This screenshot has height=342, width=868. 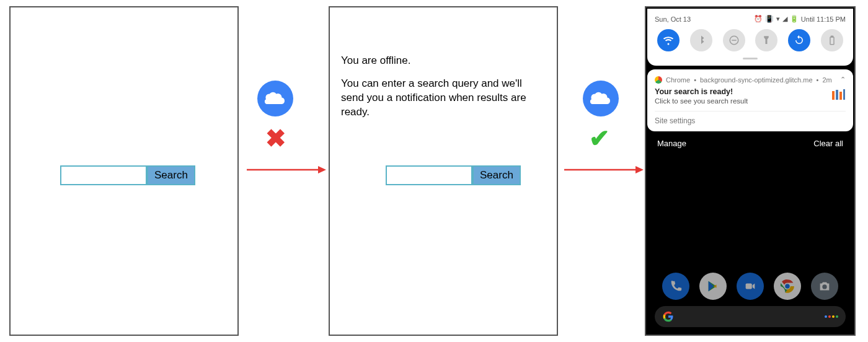 What do you see at coordinates (799, 40) in the screenshot?
I see `toggle-autorotate` at bounding box center [799, 40].